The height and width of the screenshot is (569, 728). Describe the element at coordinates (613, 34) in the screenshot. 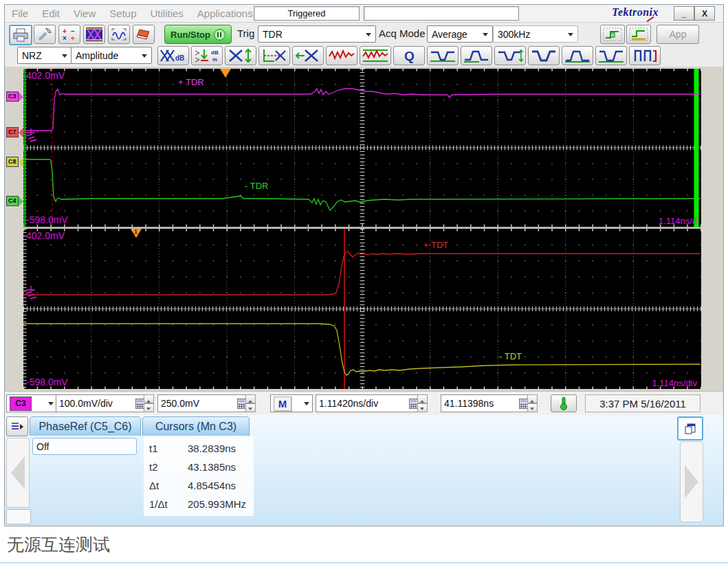

I see `pulse-capture-button` at that location.